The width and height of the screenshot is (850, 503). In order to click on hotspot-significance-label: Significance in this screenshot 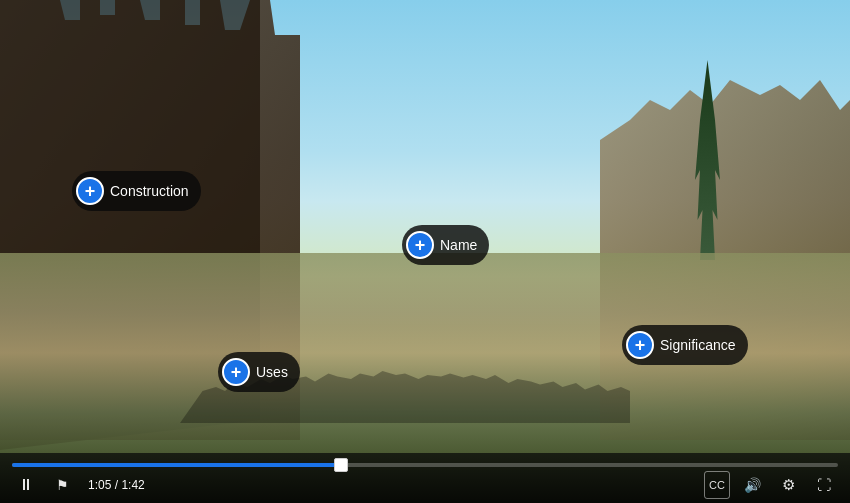, I will do `click(698, 345)`.